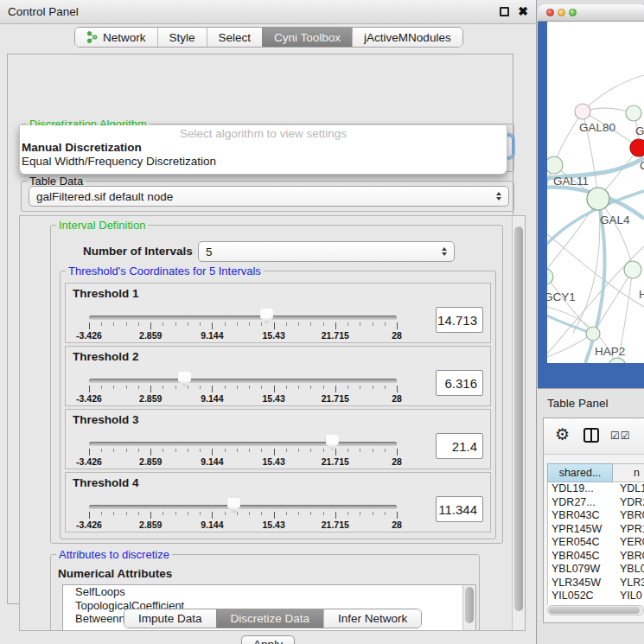 This screenshot has height=644, width=644. Describe the element at coordinates (628, 473) in the screenshot. I see `column-header-name: n` at that location.